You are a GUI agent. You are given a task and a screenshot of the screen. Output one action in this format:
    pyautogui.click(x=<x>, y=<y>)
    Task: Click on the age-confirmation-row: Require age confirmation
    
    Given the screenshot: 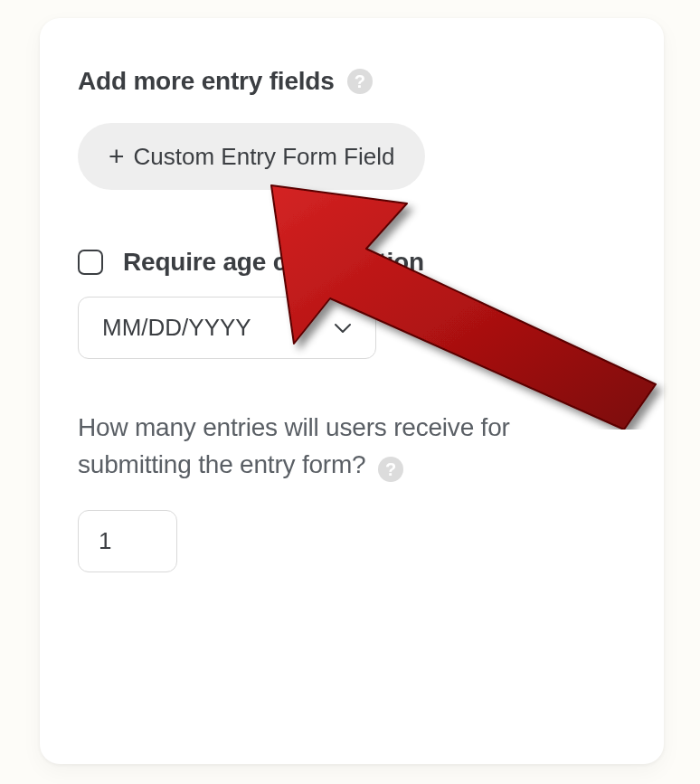 What is the action you would take?
    pyautogui.click(x=352, y=262)
    